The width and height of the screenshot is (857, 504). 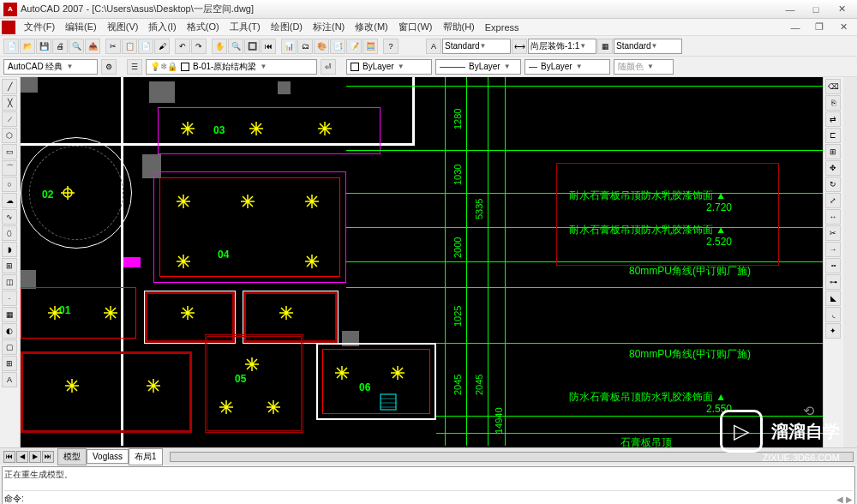 What do you see at coordinates (162, 46) in the screenshot?
I see `match-icon: 🖌` at bounding box center [162, 46].